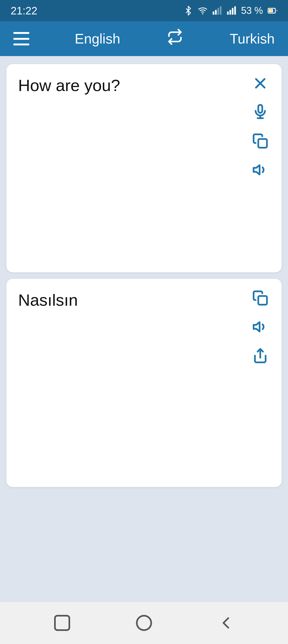  Describe the element at coordinates (203, 11) in the screenshot. I see `wifi-icon` at that location.